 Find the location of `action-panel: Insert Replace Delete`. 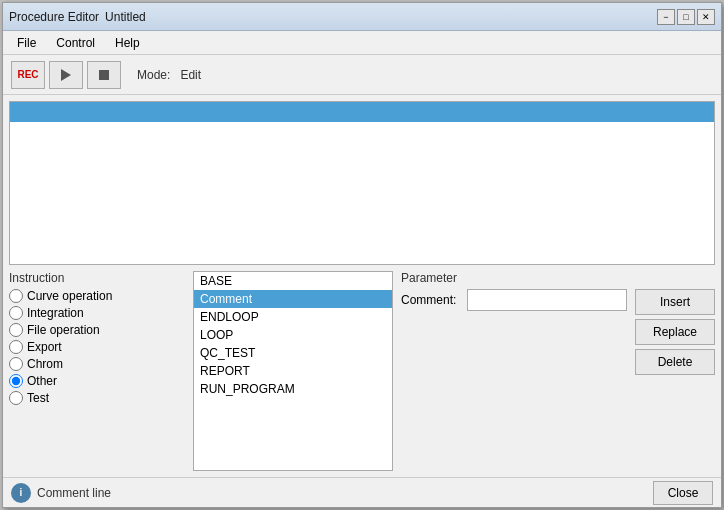

action-panel: Insert Replace Delete is located at coordinates (675, 371).